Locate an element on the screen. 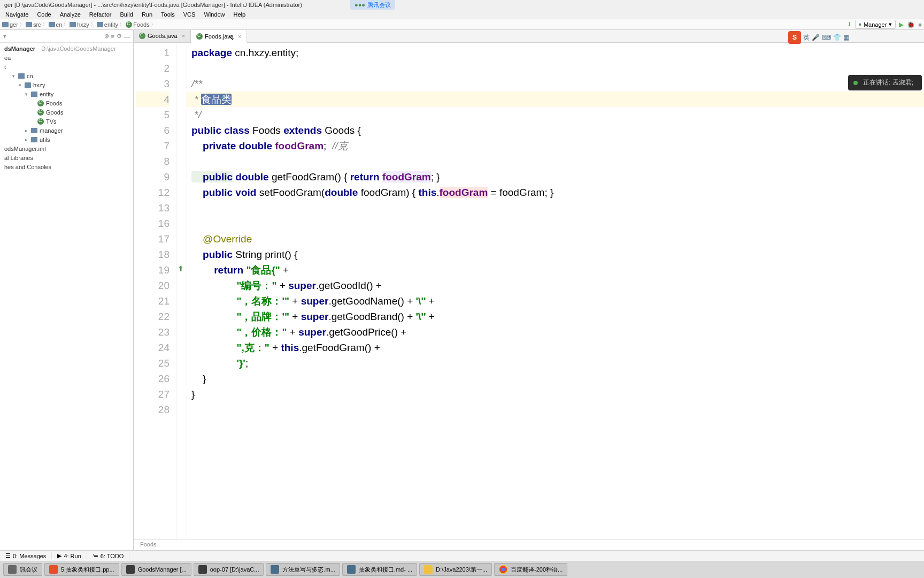 This screenshot has height=578, width=924. crumb-entity: entity is located at coordinates (107, 25).